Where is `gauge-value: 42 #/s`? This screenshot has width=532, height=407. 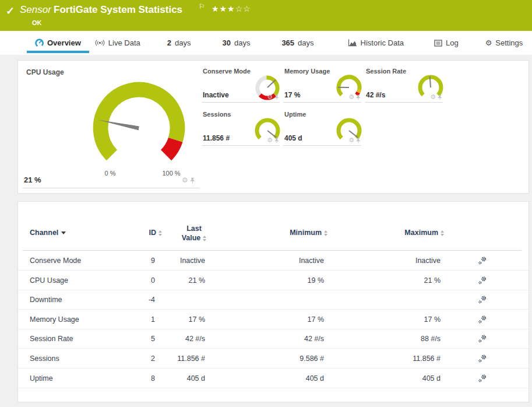 gauge-value: 42 #/s is located at coordinates (375, 95).